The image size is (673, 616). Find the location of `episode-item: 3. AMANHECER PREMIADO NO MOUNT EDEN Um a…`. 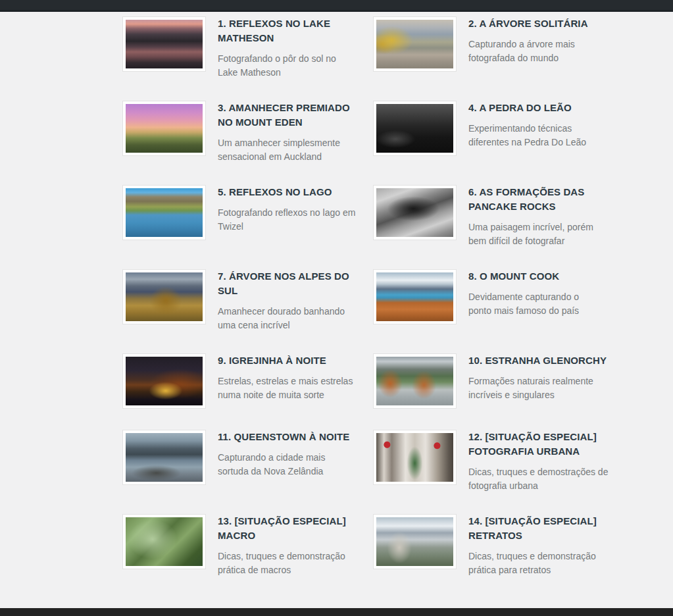

episode-item: 3. AMANHECER PREMIADO NO MOUNT EDEN Um a… is located at coordinates (241, 132).